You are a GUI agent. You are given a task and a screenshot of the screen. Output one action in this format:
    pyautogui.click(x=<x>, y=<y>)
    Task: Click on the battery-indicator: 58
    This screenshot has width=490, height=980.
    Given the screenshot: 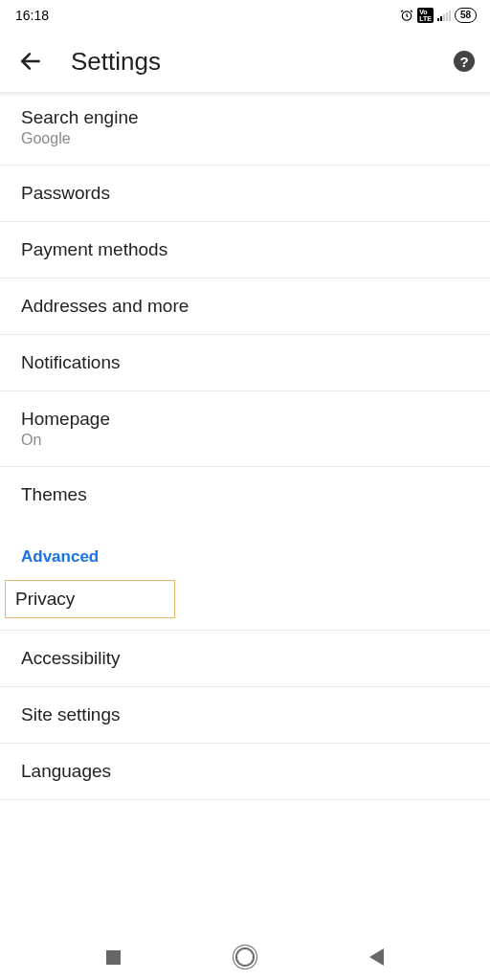 What is the action you would take?
    pyautogui.click(x=465, y=15)
    